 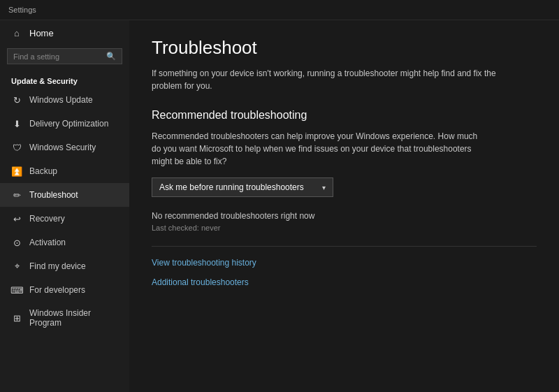 I want to click on find-my-device-icon: ⌖, so click(x=17, y=266).